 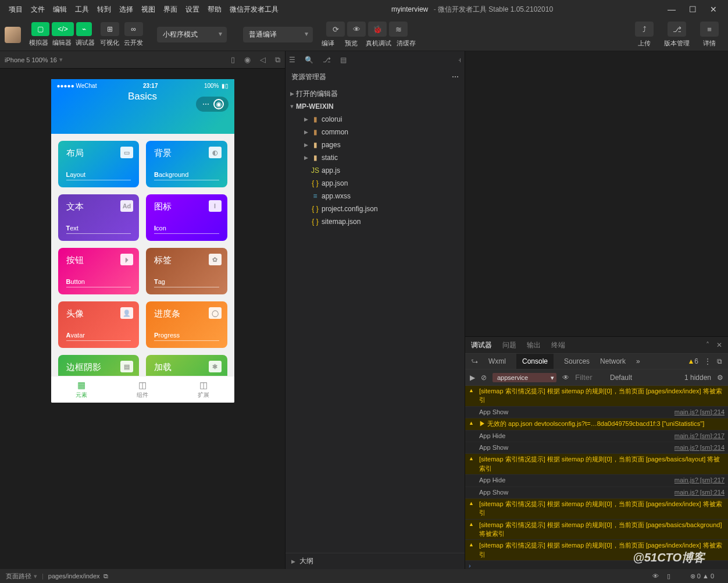 What do you see at coordinates (192, 35) in the screenshot?
I see `mode-select: 小程序模式` at bounding box center [192, 35].